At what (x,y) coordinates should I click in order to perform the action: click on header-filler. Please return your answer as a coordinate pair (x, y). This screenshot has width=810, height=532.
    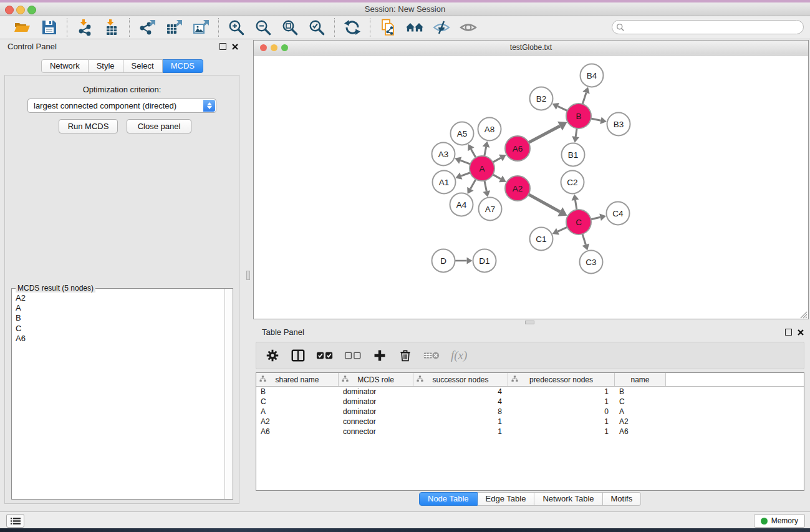
    Looking at the image, I should click on (735, 379).